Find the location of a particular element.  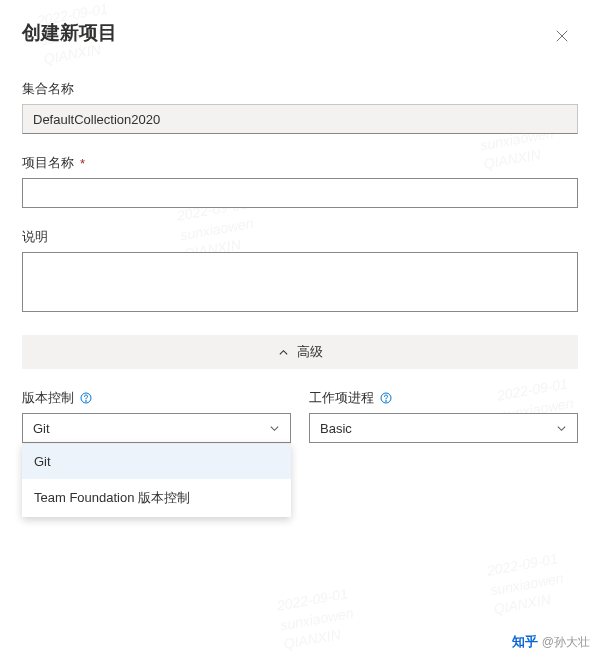

required-indicator: * is located at coordinates (82, 164).